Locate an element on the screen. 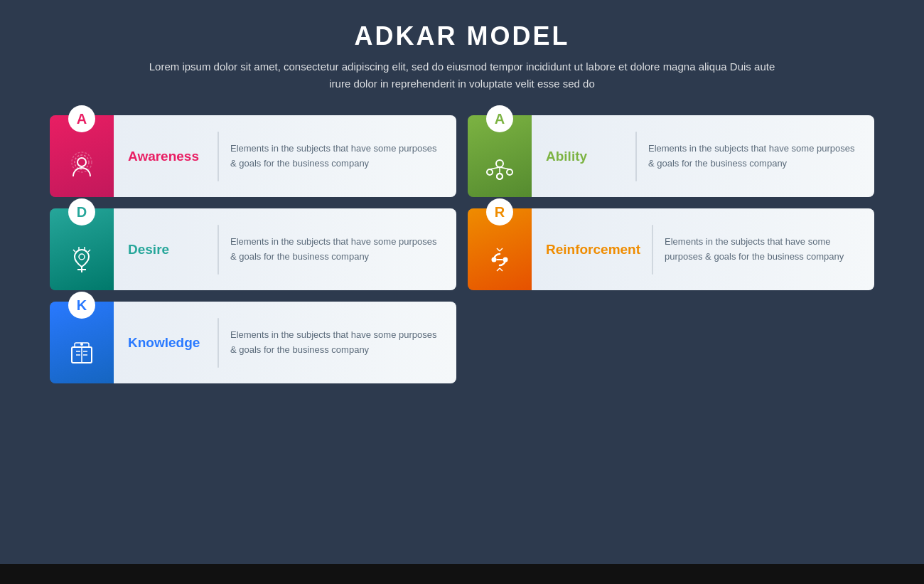  ability-divider is located at coordinates (636, 156).